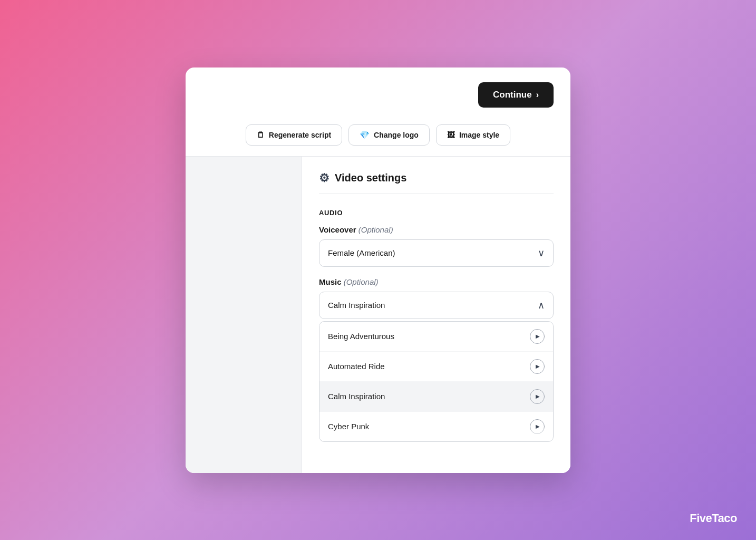 The image size is (756, 540). I want to click on sidebar, so click(244, 315).